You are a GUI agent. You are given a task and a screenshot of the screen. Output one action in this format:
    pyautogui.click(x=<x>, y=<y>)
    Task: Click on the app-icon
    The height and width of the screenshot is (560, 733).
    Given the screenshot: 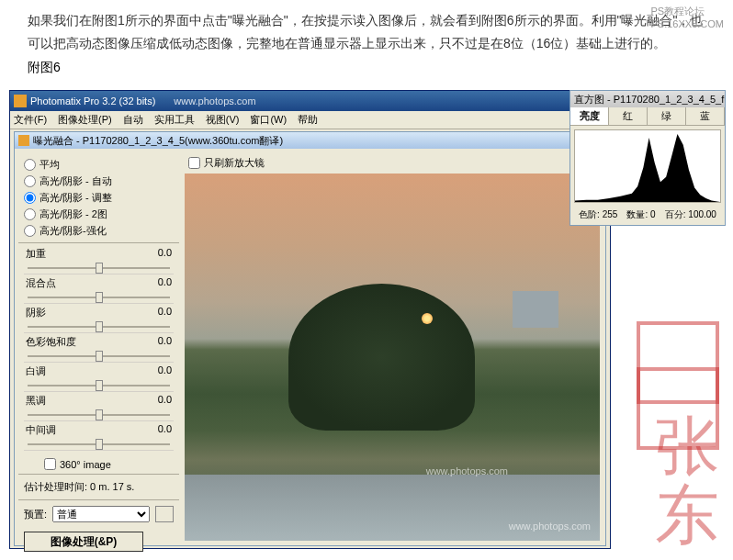 What is the action you would take?
    pyautogui.click(x=20, y=101)
    